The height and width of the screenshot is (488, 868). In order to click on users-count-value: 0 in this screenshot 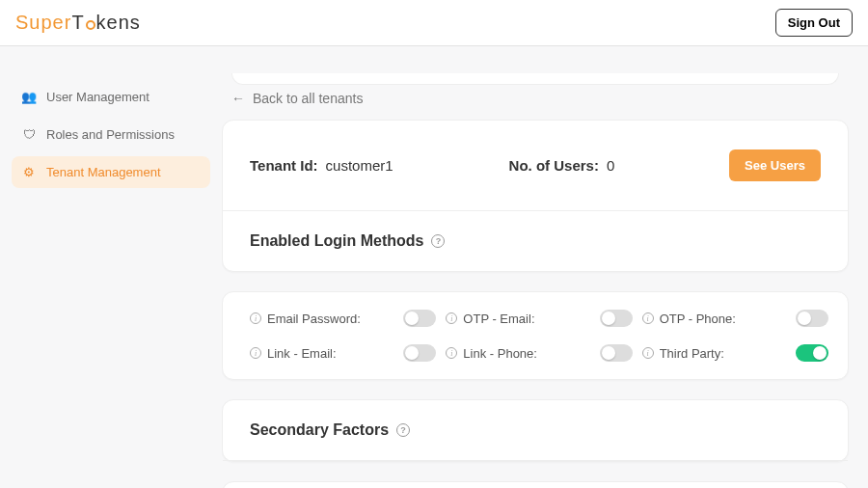, I will do `click(610, 166)`.